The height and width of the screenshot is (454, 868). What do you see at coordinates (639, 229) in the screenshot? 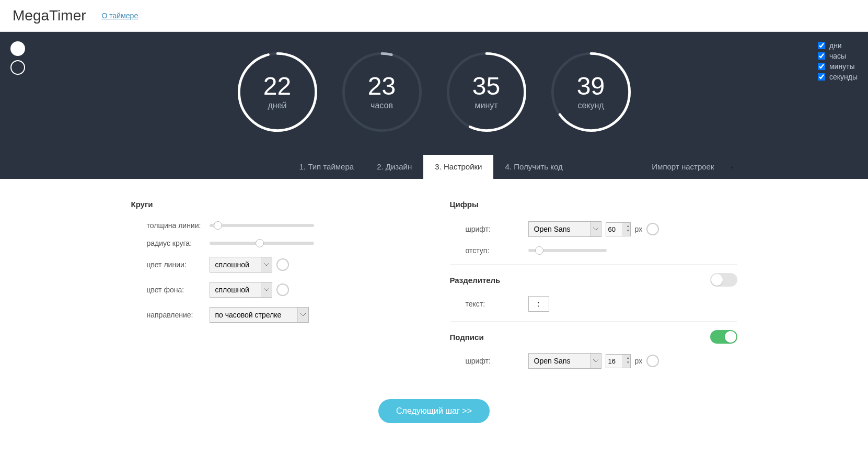
I see `unit-px-1: px` at bounding box center [639, 229].